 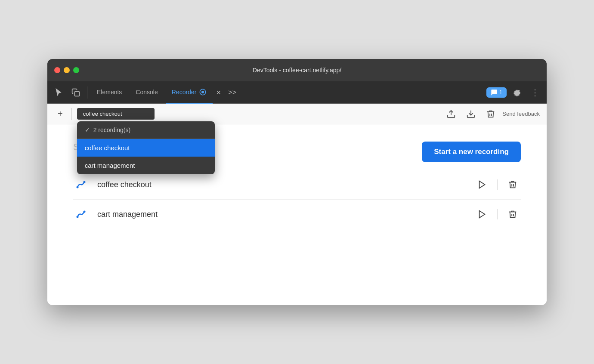 I want to click on feedback-badge: 1, so click(x=497, y=93).